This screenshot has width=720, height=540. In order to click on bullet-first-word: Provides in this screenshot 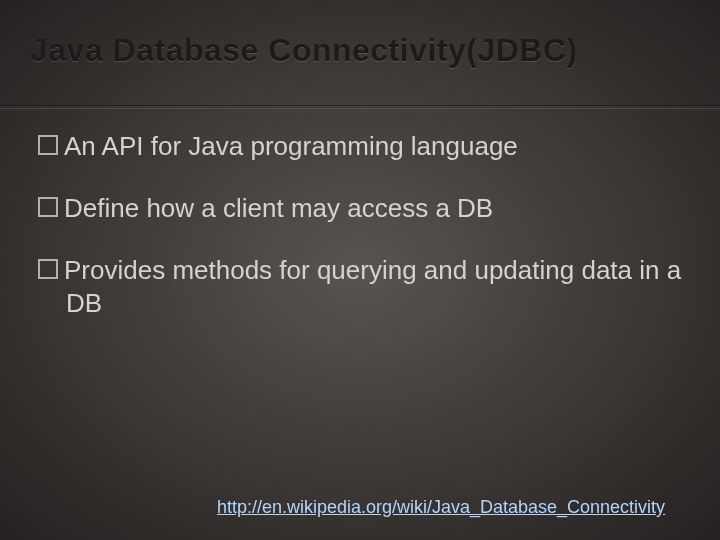, I will do `click(114, 270)`.